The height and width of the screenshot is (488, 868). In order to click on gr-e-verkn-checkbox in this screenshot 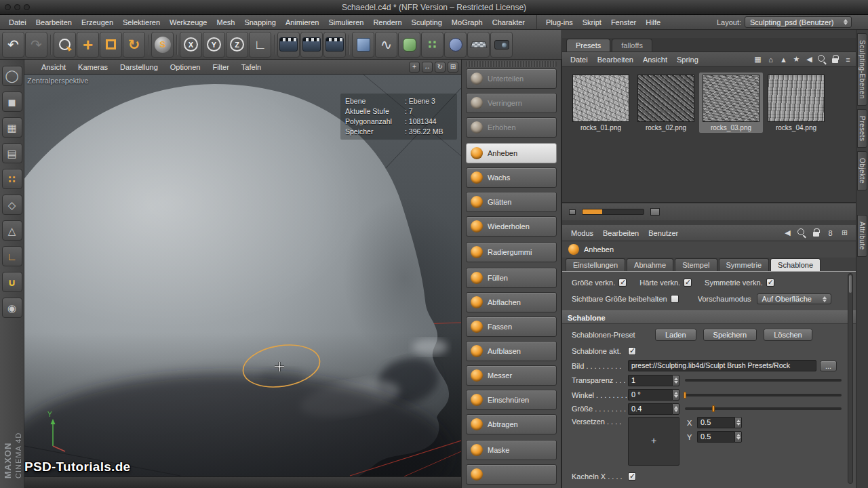, I will do `click(623, 283)`.